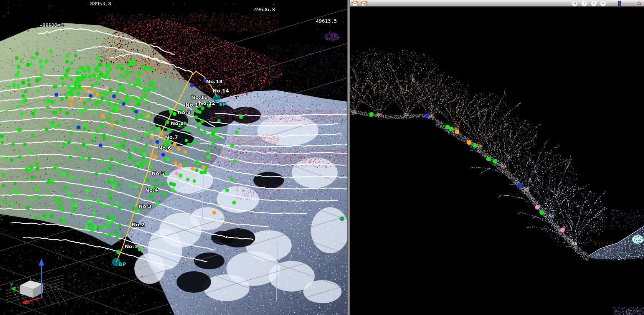 The width and height of the screenshot is (644, 315). What do you see at coordinates (603, 3) in the screenshot?
I see `last-section-button: »` at bounding box center [603, 3].